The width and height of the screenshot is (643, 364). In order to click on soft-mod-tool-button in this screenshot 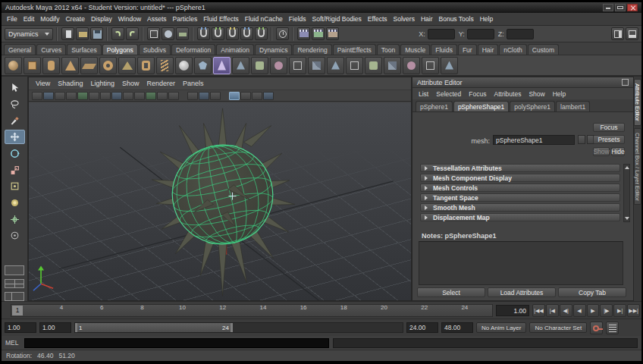, I will do `click(15, 203)`.